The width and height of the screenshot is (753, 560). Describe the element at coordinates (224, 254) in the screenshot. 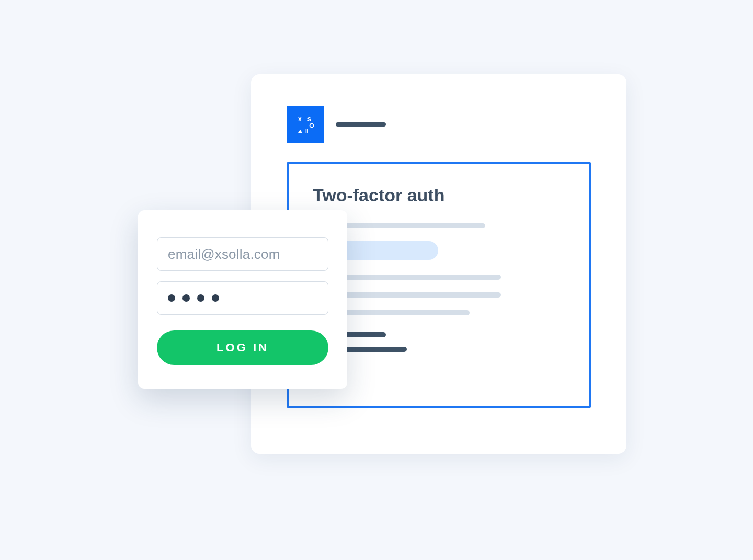

I see `email-placeholder-text: email@xsolla.com` at that location.